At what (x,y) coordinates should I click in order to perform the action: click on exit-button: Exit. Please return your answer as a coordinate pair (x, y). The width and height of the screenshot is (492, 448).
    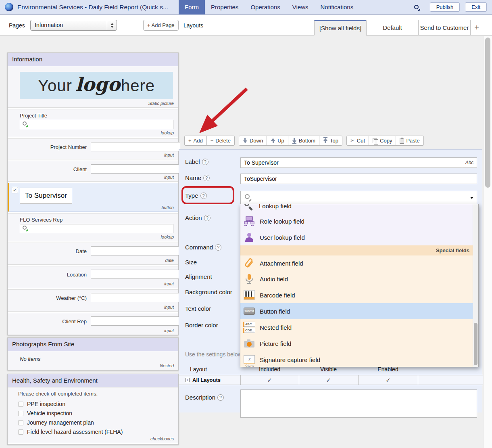
    Looking at the image, I should click on (476, 7).